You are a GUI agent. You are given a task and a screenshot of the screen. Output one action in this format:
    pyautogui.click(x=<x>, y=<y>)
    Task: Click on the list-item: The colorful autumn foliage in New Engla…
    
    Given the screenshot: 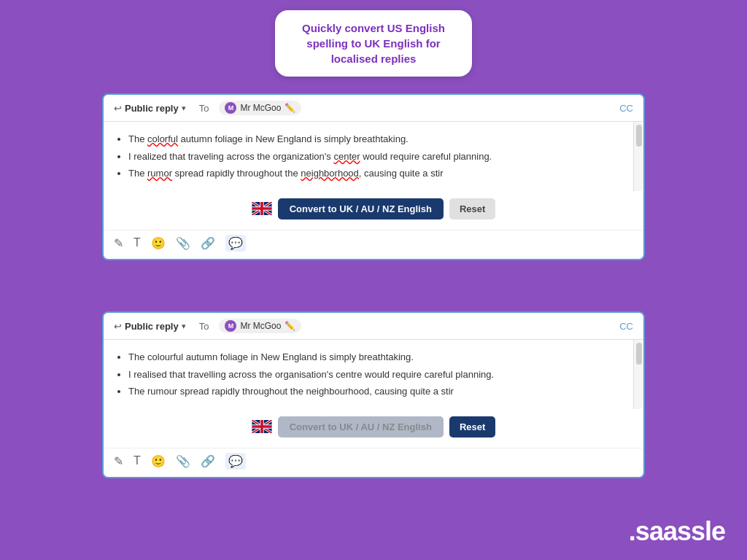 What is the action you would take?
    pyautogui.click(x=380, y=139)
    